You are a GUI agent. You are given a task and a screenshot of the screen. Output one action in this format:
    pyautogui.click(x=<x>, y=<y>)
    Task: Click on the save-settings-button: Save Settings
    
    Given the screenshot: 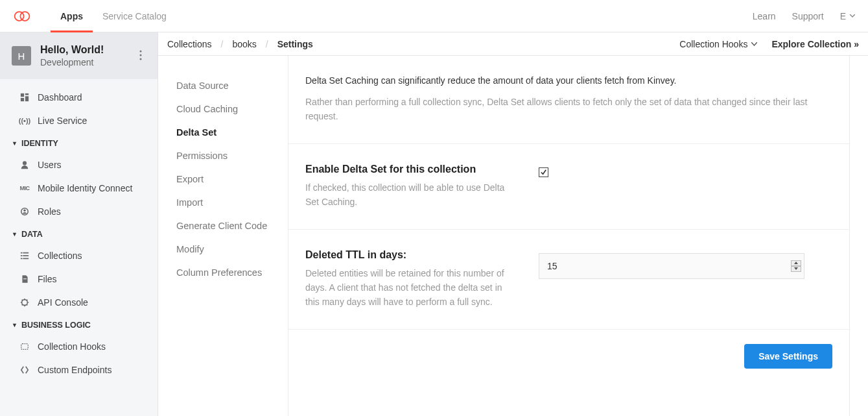 What is the action you would take?
    pyautogui.click(x=788, y=356)
    